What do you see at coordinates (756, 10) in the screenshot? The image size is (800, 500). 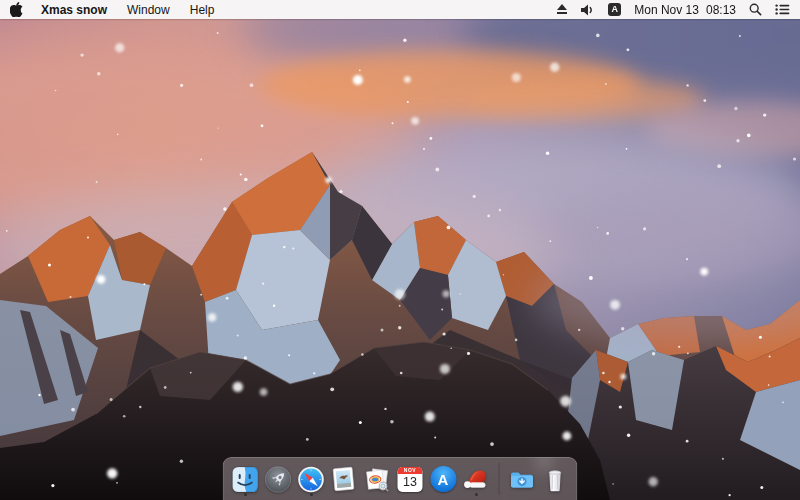 I see `spotlight-menu` at bounding box center [756, 10].